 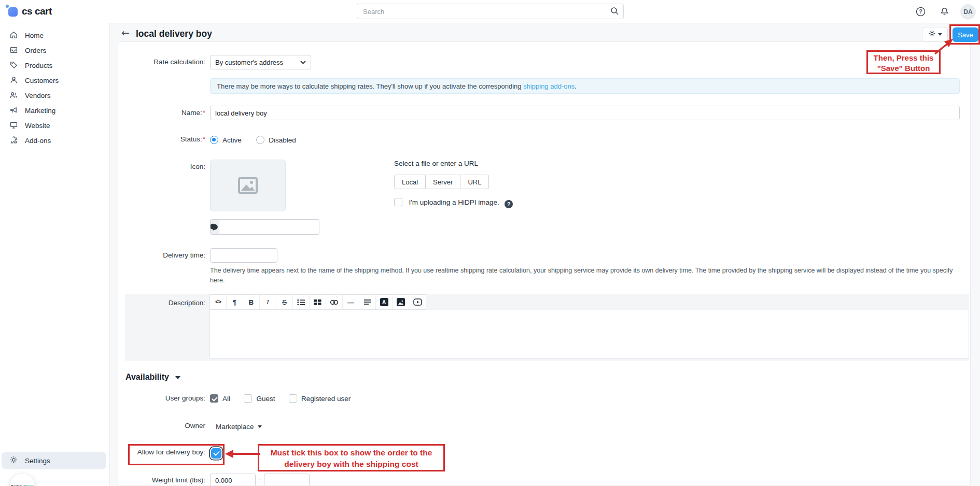 I want to click on cscart-logo-icon, so click(x=12, y=11).